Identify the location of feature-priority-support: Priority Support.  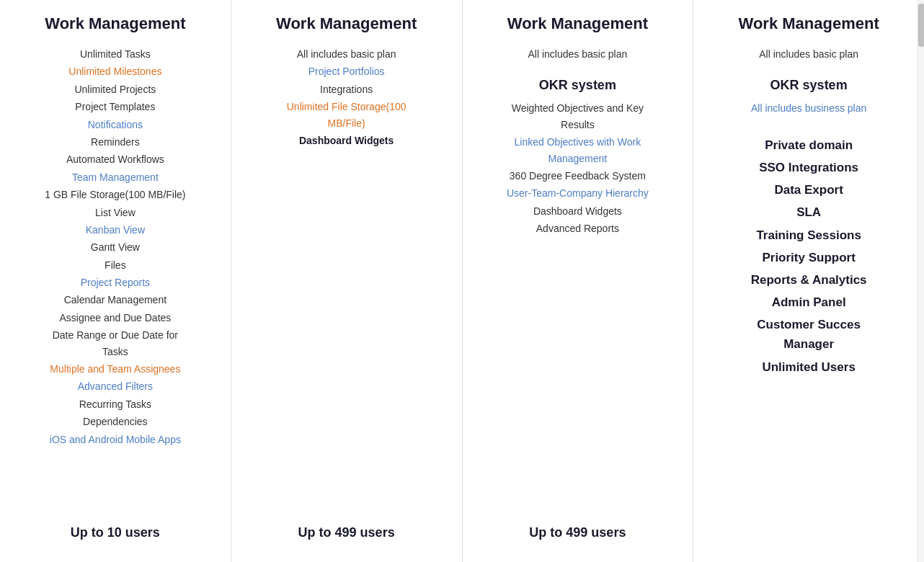
(809, 258).